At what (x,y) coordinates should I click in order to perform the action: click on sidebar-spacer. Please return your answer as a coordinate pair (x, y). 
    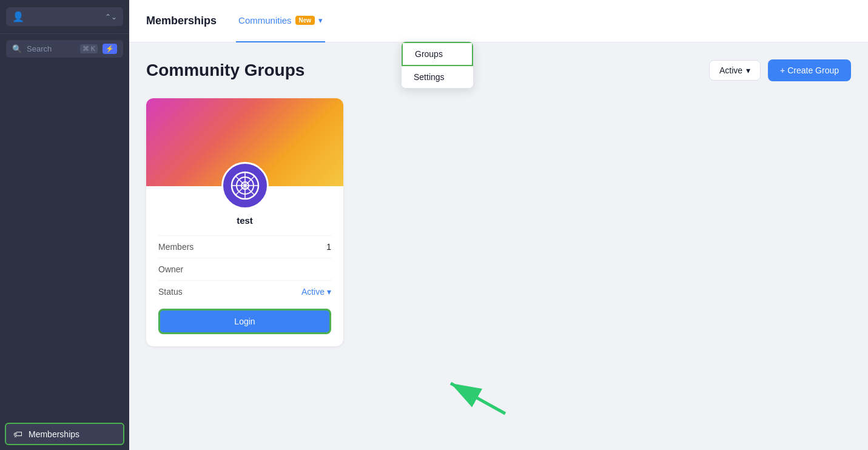
    Looking at the image, I should click on (64, 240).